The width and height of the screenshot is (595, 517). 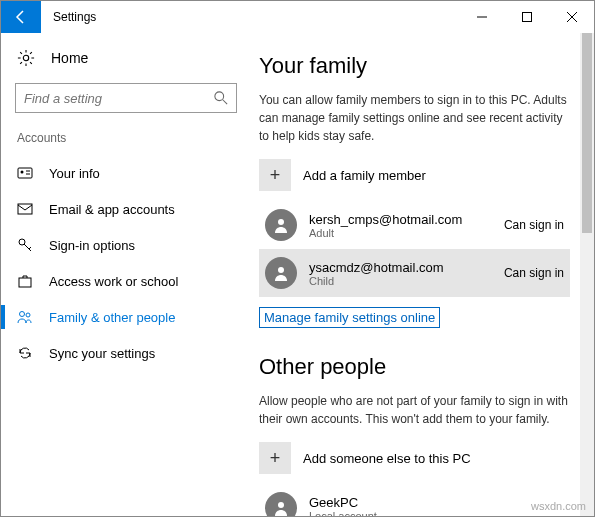 I want to click on nav-label: Family & other people, so click(x=112, y=318).